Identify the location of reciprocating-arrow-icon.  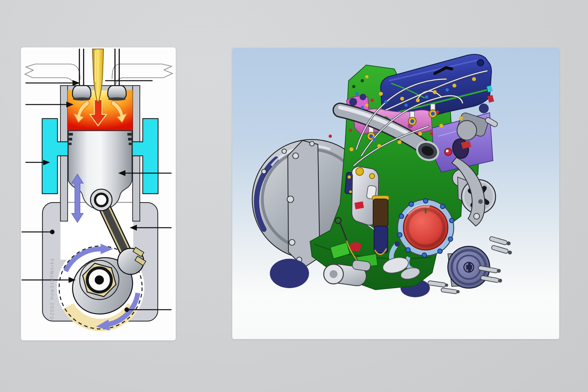
(77, 198).